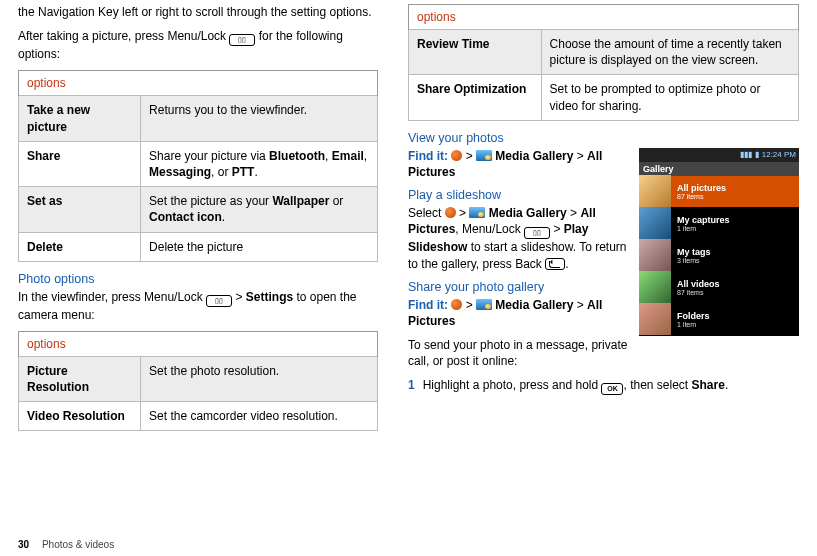 The width and height of the screenshot is (817, 556). What do you see at coordinates (604, 62) in the screenshot?
I see `camera-settings-table-cont: options Review Time Choose the amount of…` at bounding box center [604, 62].